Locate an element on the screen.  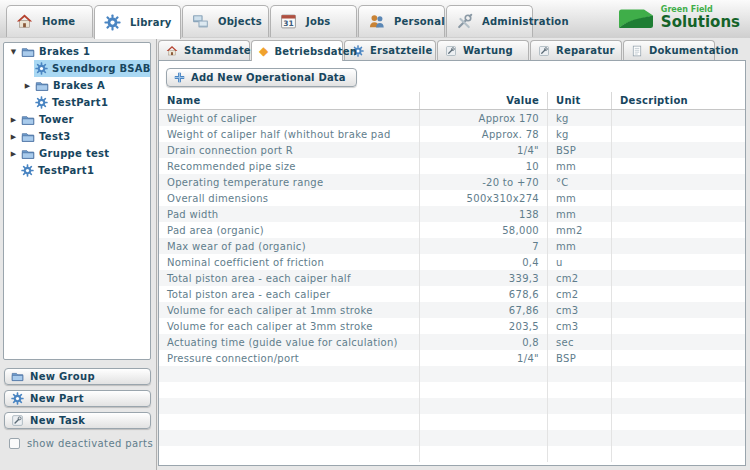
tree-item-gruppe-test: ▶Gruppe test is located at coordinates (77, 154).